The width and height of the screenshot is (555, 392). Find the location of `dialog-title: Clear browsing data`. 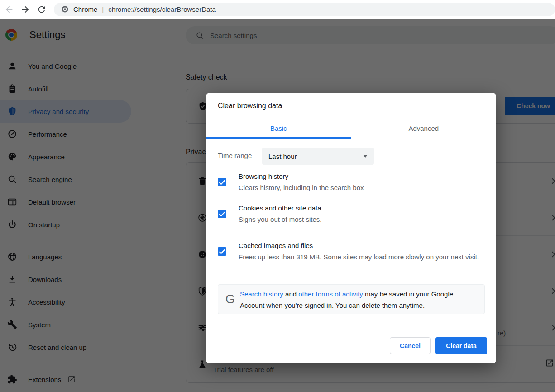

dialog-title: Clear browsing data is located at coordinates (250, 106).